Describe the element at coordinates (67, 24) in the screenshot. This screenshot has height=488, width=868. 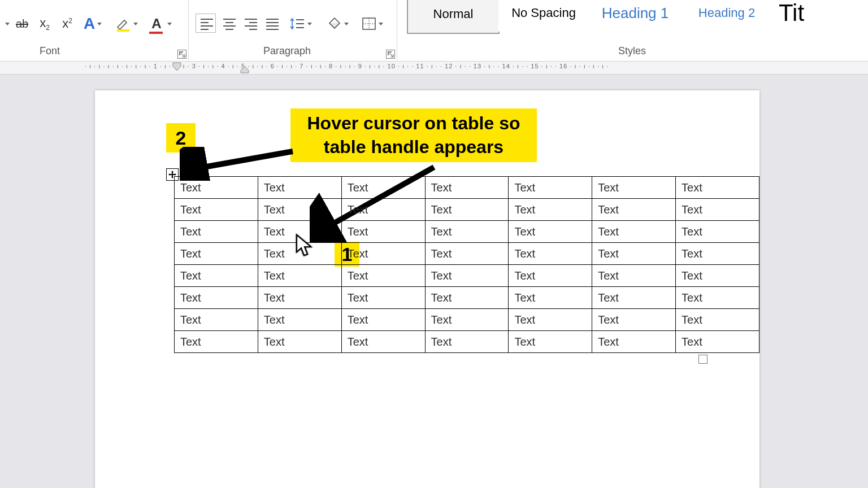
I see `superscript-button: x2` at that location.